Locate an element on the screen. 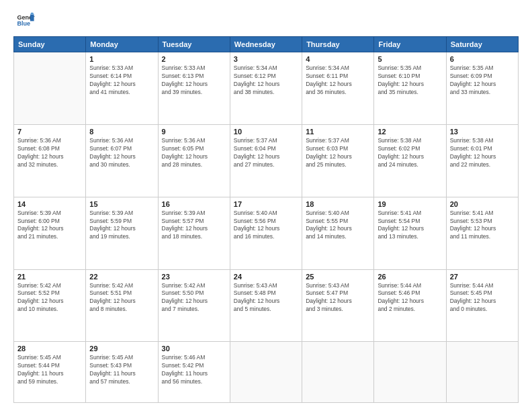 The width and height of the screenshot is (532, 411). calendar-cell: 22Sunrise: 5:42 AM Sunset: 5:51 PM Dayli… is located at coordinates (122, 306).